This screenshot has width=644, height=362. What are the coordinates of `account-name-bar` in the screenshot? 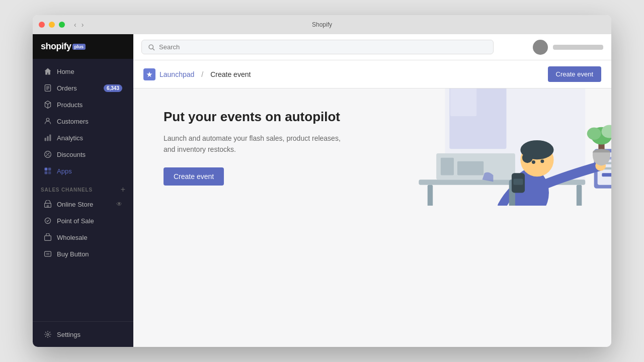 It's located at (578, 47).